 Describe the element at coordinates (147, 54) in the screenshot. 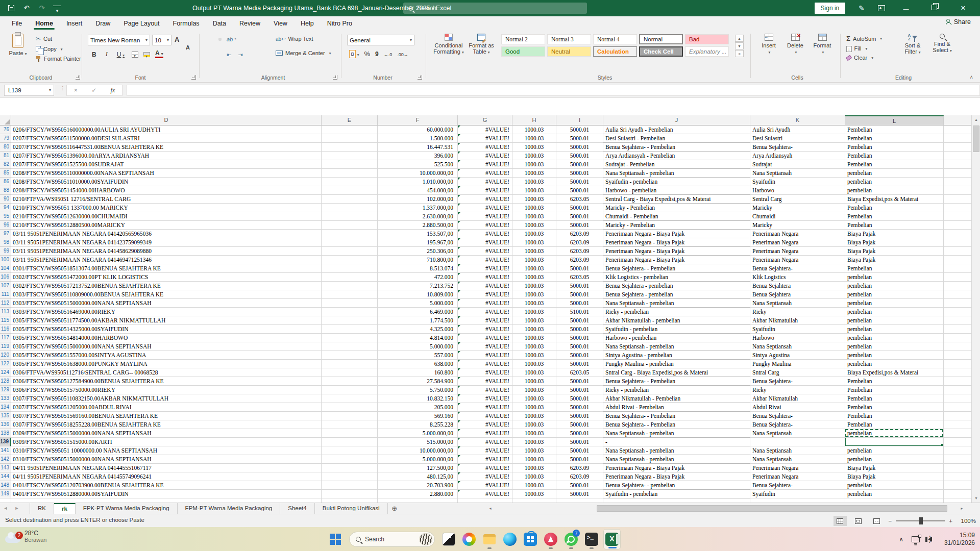

I see `fill-color-icon` at that location.